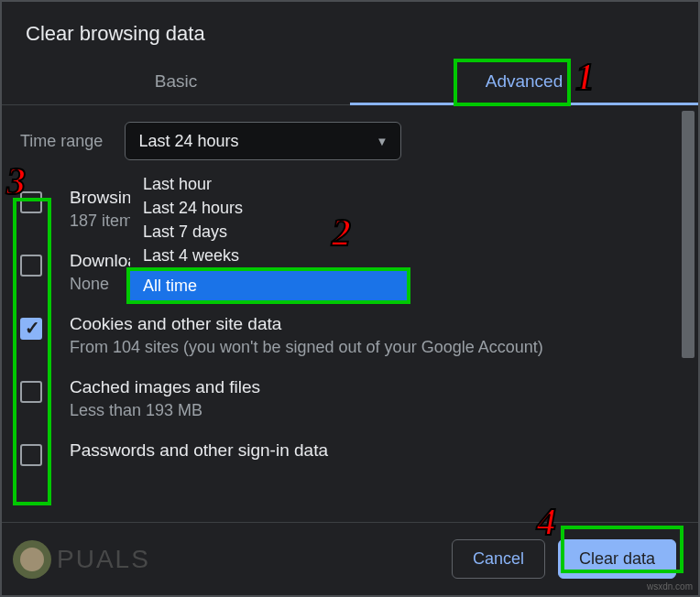 The width and height of the screenshot is (700, 597). I want to click on item-sub: Less than 193 MB, so click(375, 410).